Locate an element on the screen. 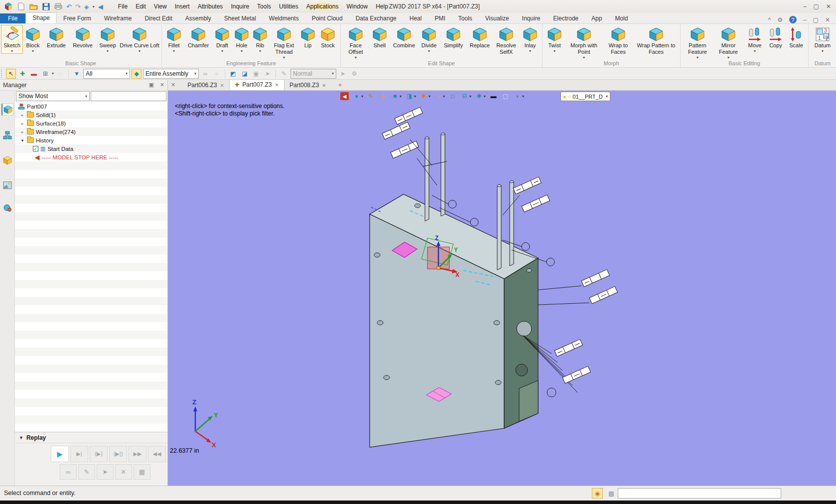 The image size is (836, 504). tab-direct-edit: Direct Edit is located at coordinates (158, 18).